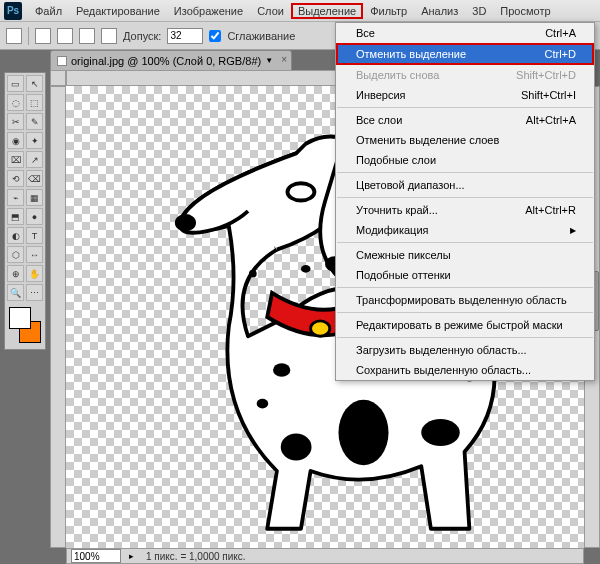  What do you see at coordinates (462, 300) in the screenshot?
I see `menu-item-label: Трансформировать выделенную область` at bounding box center [462, 300].